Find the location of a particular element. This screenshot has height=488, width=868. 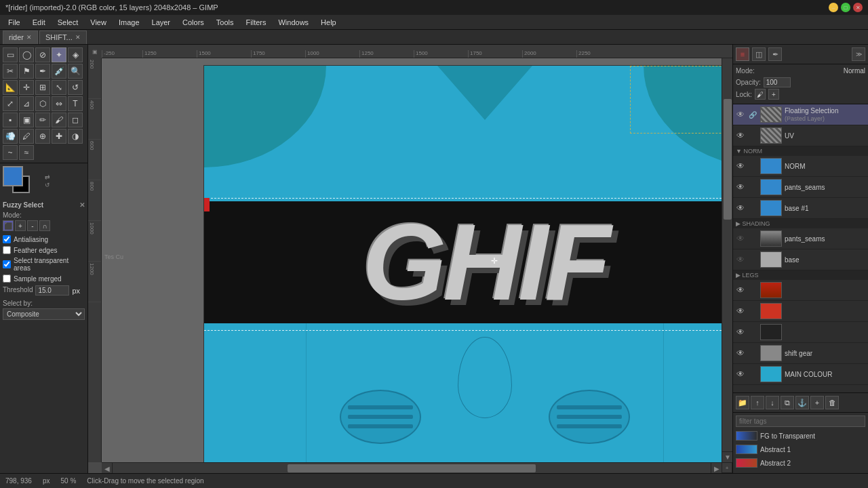

layer-eye-base-shading: 👁 is located at coordinates (741, 260).